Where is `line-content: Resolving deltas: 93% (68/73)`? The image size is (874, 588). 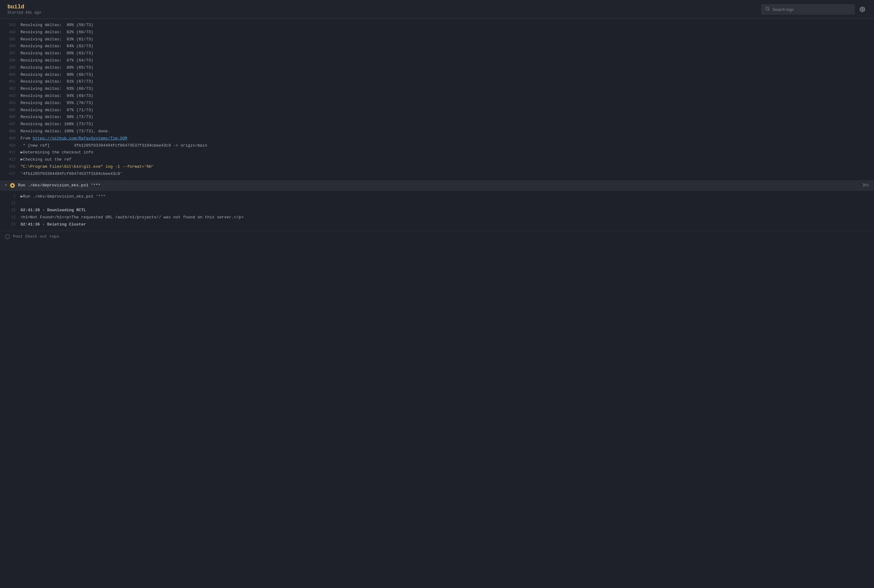 line-content: Resolving deltas: 93% (68/73) is located at coordinates (57, 89).